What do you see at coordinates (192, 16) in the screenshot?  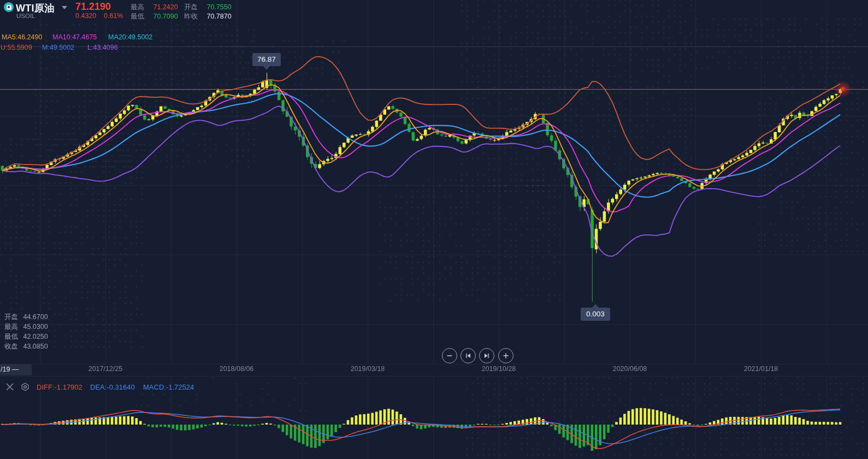 I see `stat-prevclose-label: 昨收` at bounding box center [192, 16].